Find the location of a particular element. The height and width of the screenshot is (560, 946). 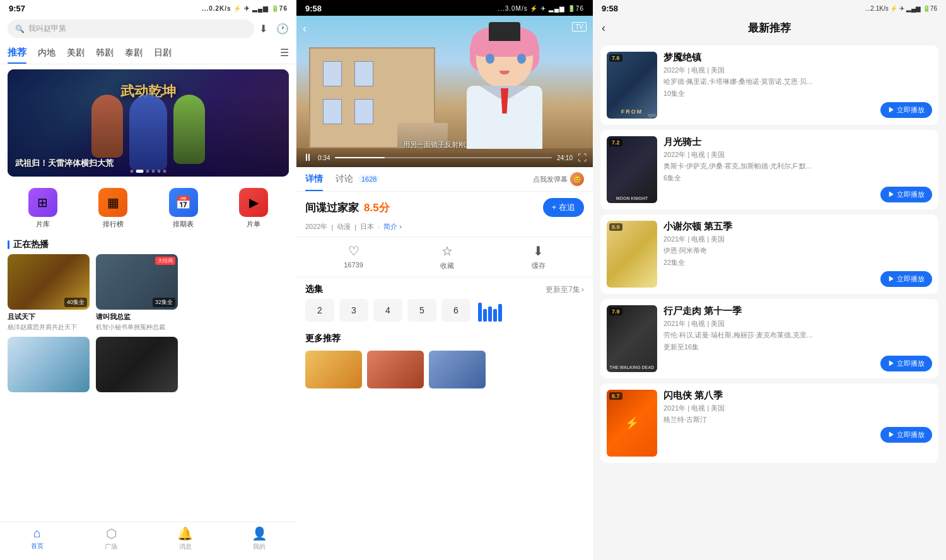

hero-banner: 武动乾坤 武祖归！天雷淬体横扫大荒 is located at coordinates (148, 123).